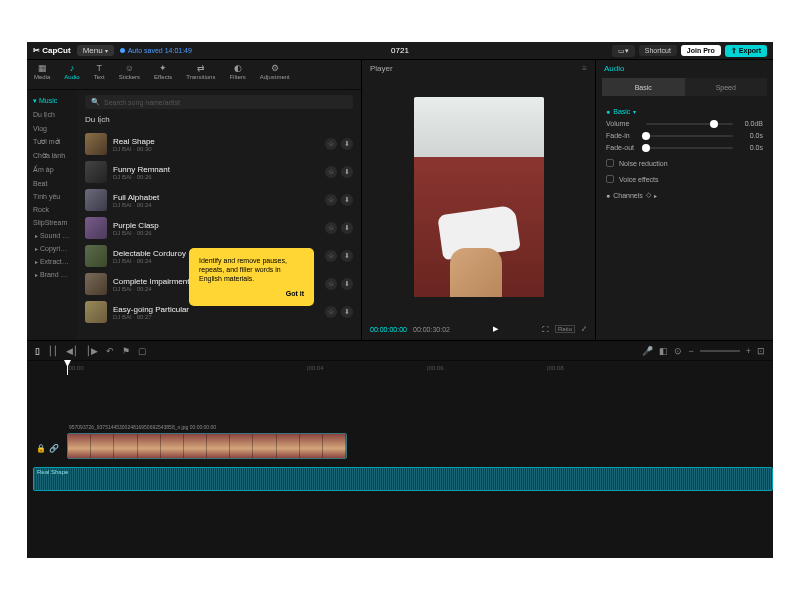  Describe the element at coordinates (200, 74) in the screenshot. I see `tab-transitions: ⇄Transitions` at that location.